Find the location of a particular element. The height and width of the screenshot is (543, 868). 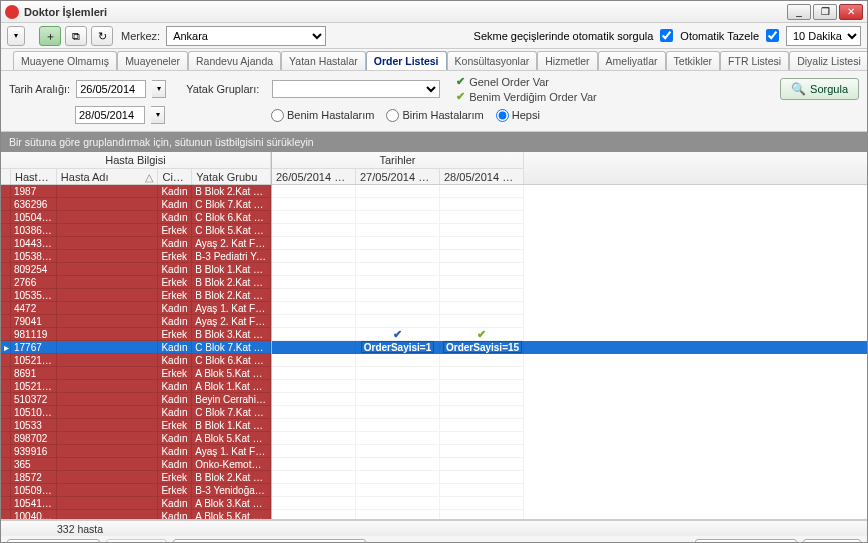

merkez-select: Ankara is located at coordinates (246, 36).